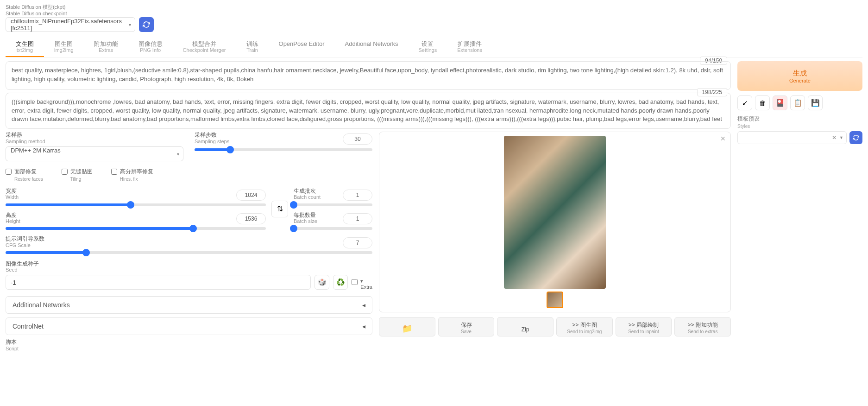 This screenshot has width=868, height=406. I want to click on card-button: 🎴, so click(780, 103).